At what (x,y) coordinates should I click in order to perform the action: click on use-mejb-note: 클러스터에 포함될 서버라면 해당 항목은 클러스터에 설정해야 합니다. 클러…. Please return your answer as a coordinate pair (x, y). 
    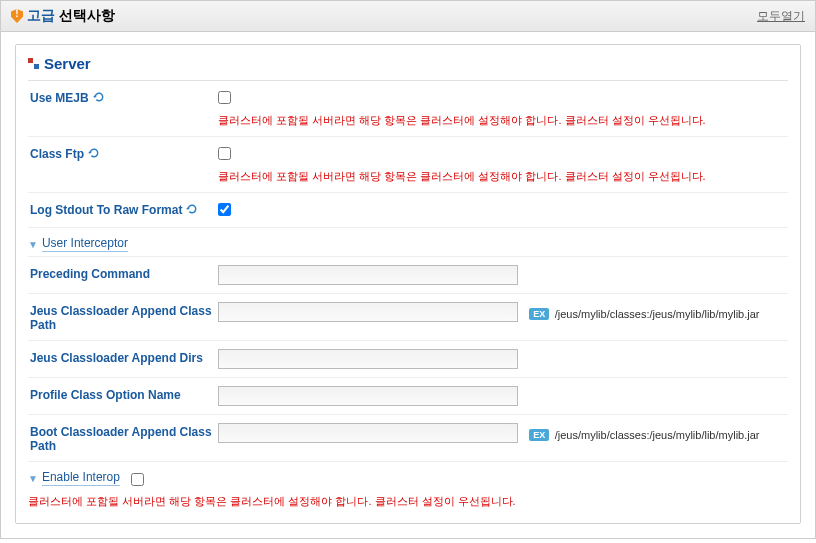
    Looking at the image, I should click on (503, 120).